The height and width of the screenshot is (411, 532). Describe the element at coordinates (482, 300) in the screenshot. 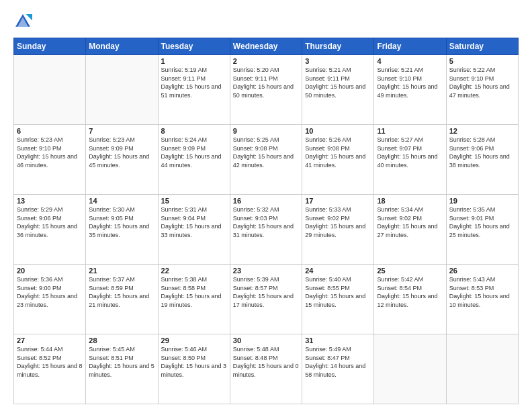

I see `calendar-cell: 26Sunrise: 5:43 AMSunset: 8:53 PMDayligh…` at that location.